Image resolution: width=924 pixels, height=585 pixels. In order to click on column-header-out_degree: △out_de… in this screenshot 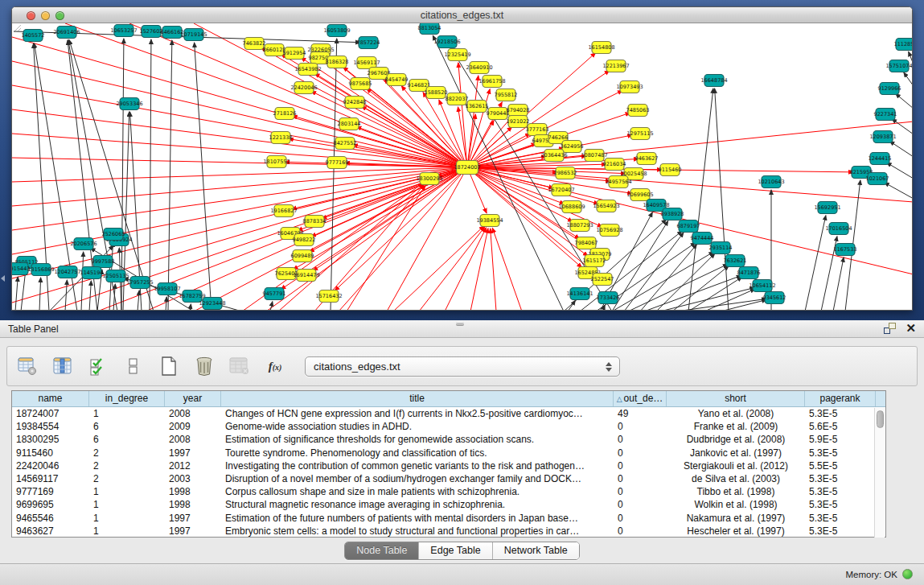, I will do `click(640, 399)`.